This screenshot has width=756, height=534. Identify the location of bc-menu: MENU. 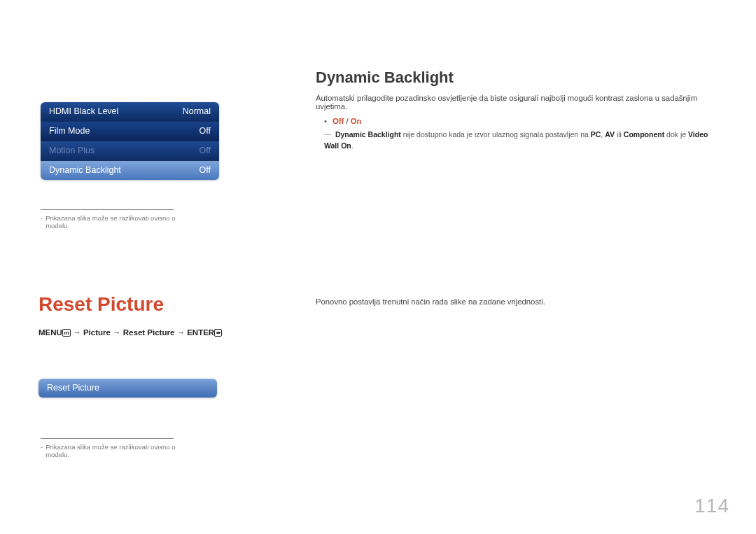
(50, 332).